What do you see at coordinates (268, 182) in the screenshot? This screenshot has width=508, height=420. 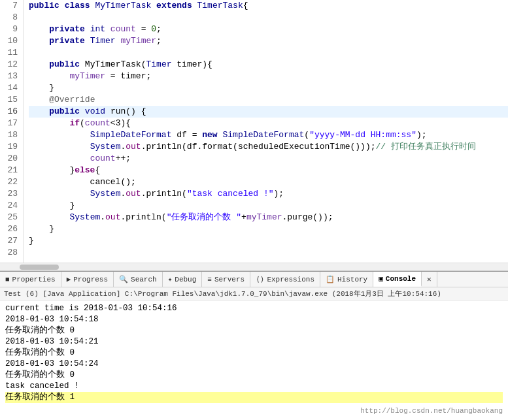 I see `code-line-22: cancel();` at bounding box center [268, 182].